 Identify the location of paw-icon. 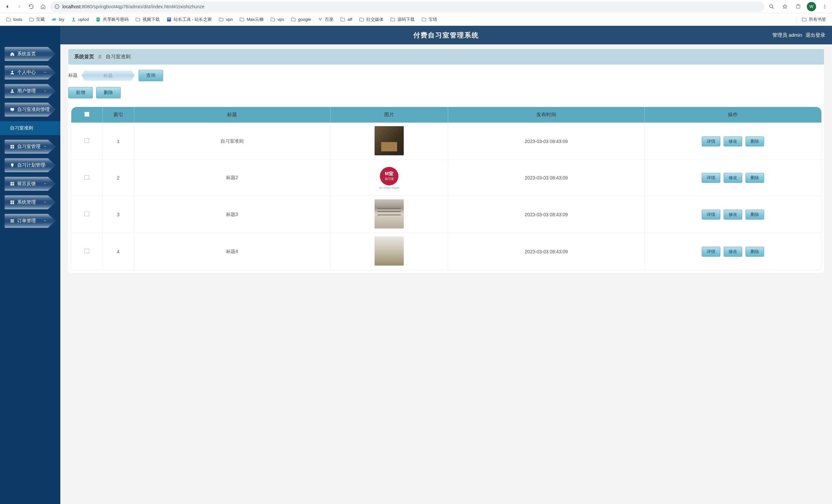
(320, 20).